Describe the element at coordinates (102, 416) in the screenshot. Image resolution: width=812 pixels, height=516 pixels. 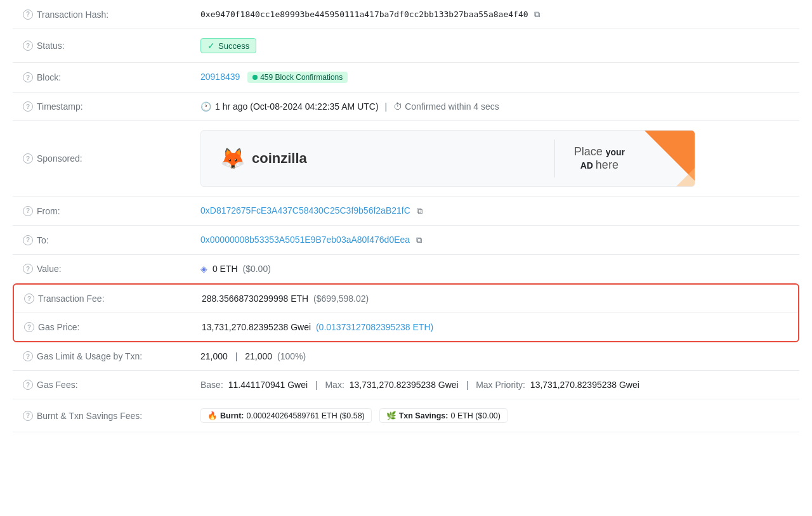
I see `burnt-savings-label: ? Burnt & Txn Savings Fees:` at that location.